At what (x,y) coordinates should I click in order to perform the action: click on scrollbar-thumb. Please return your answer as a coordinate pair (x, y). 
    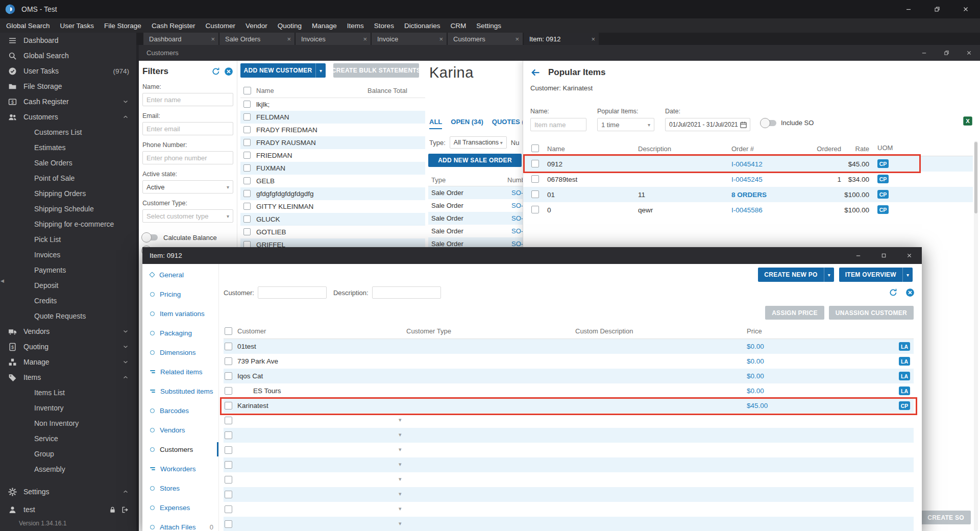
    Looking at the image, I should click on (976, 178).